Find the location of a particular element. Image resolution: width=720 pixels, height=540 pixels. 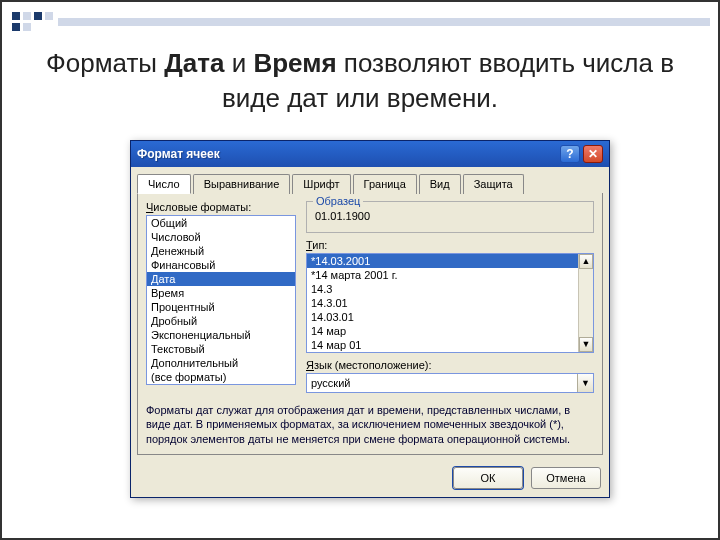

help-button: ? is located at coordinates (570, 154).